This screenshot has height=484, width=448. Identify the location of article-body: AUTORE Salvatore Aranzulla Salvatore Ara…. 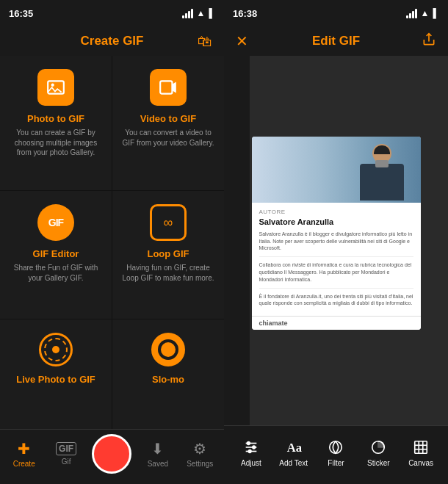
(336, 259).